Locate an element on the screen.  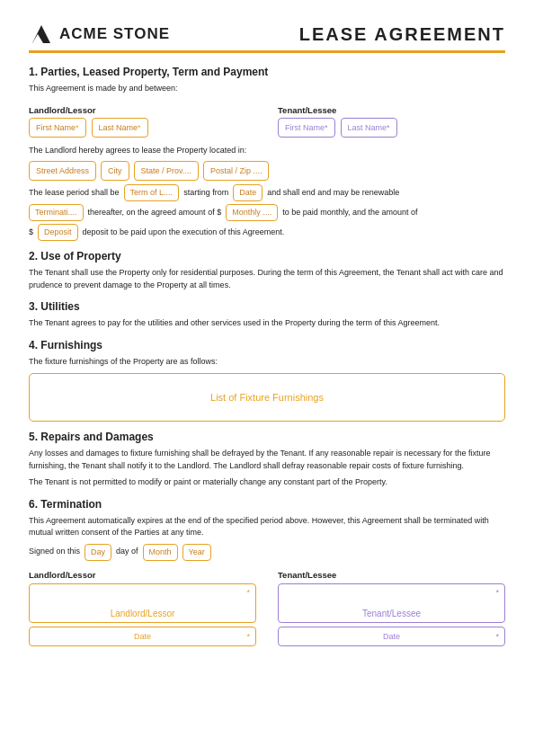
landlord-col: Landlord/Lessor First Name Last Name is located at coordinates (142, 120).